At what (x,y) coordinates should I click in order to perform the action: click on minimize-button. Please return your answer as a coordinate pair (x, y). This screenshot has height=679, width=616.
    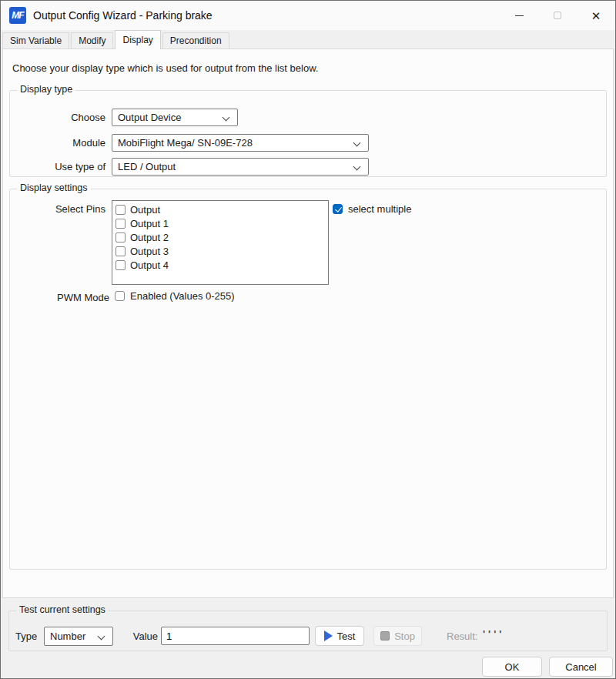
    Looking at the image, I should click on (519, 15).